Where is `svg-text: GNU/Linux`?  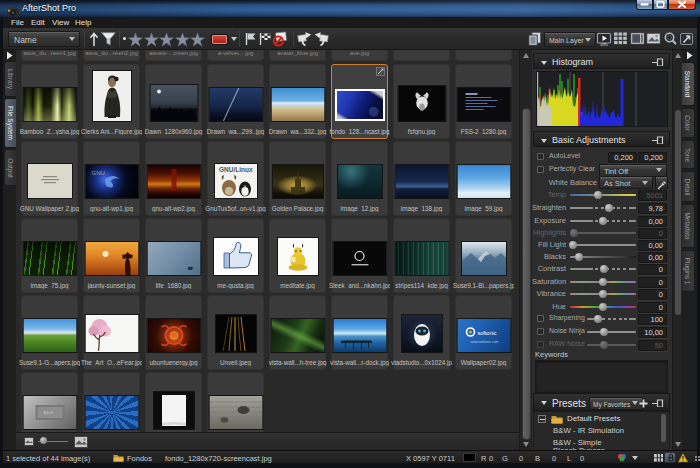
svg-text: GNU/Linux is located at coordinates (236, 170).